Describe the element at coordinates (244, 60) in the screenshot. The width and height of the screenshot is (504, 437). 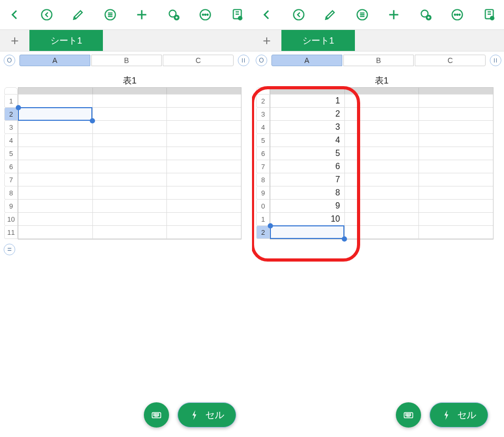
I see `col-jump-button: II` at that location.